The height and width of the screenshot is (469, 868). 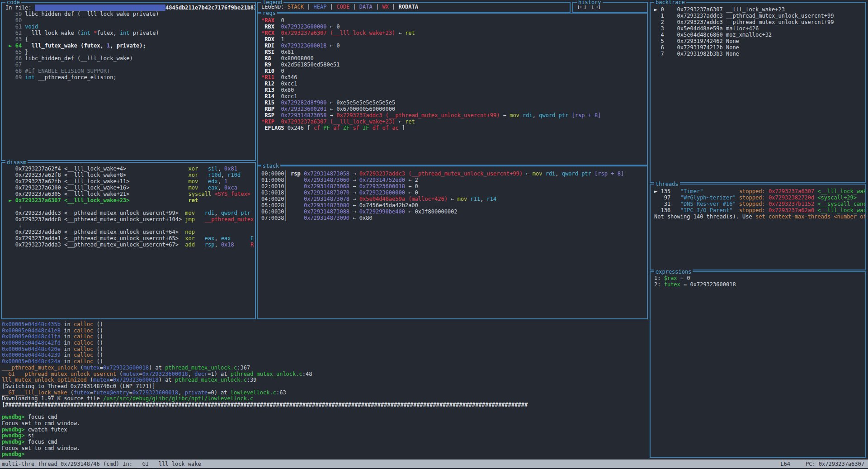 What do you see at coordinates (758, 365) in the screenshot?
I see `expressions-panel: expressions 1: $rax = 02: futex = 0x7293…` at bounding box center [758, 365].